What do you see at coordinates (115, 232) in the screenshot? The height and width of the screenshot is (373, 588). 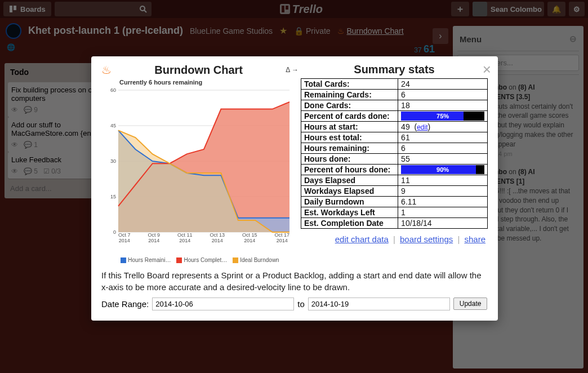 I see `svg-text: 0` at bounding box center [115, 232].